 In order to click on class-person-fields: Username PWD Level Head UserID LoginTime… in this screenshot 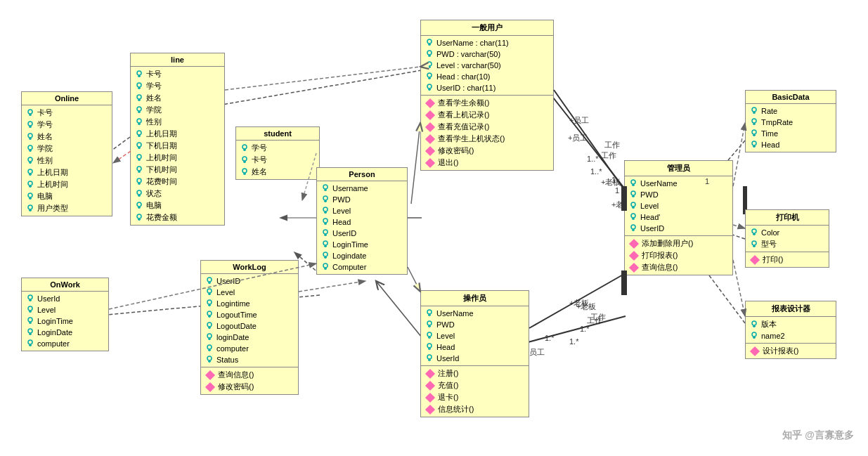, I will do `click(362, 228)`.